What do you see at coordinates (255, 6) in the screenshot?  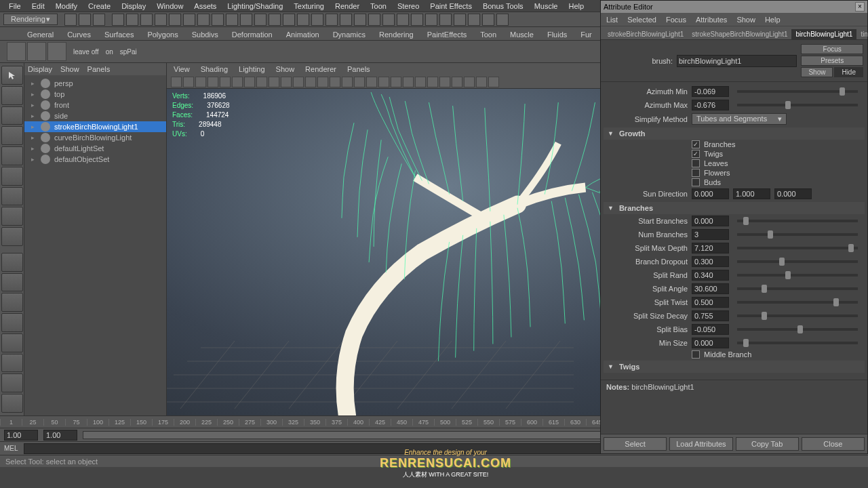 I see `menu-lightingshading: Lighting/Shading` at bounding box center [255, 6].